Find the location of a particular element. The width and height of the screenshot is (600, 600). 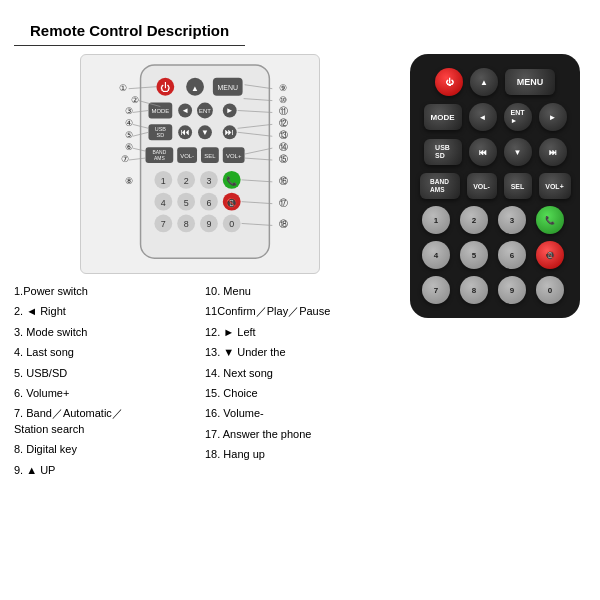

desc-18: 18. Hang up is located at coordinates (296, 454).